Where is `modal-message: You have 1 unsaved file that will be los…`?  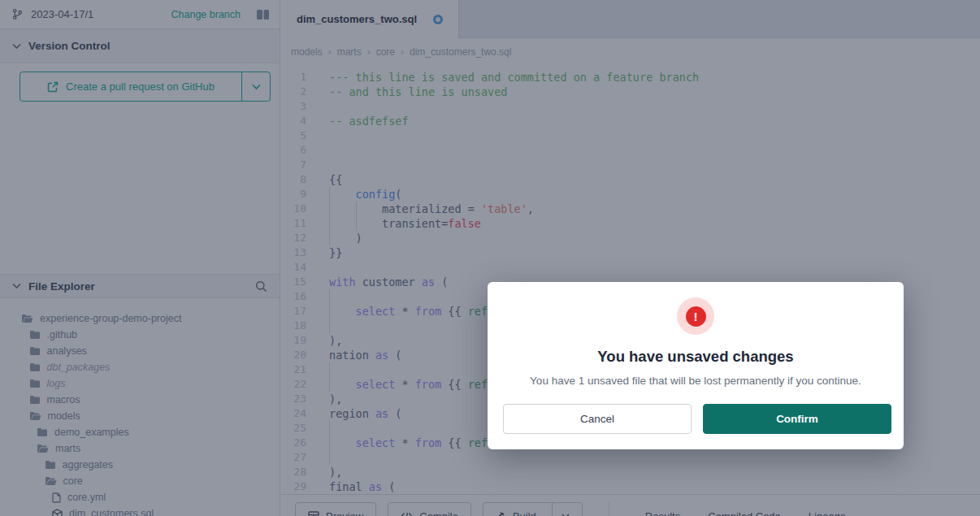
modal-message: You have 1 unsaved file that will be los… is located at coordinates (696, 380).